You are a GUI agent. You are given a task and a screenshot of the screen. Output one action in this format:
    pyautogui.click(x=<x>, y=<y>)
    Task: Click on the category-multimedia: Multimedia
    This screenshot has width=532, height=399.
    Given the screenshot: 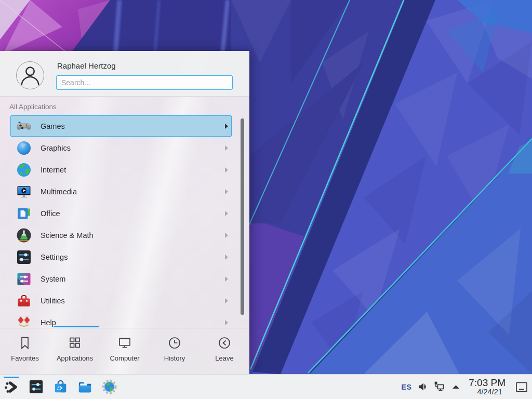 What is the action you would take?
    pyautogui.click(x=121, y=191)
    